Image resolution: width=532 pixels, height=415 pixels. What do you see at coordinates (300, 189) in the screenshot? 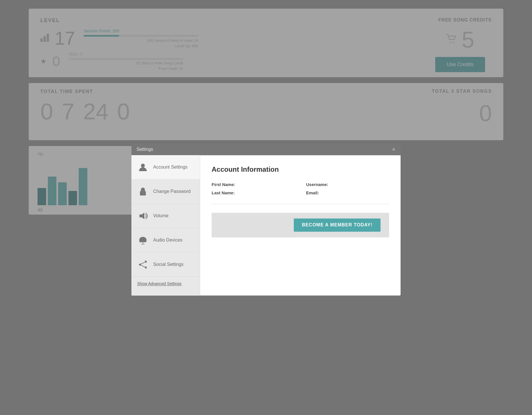
I see `info-grid: First Name: Username: Last Name: Email:` at bounding box center [300, 189].